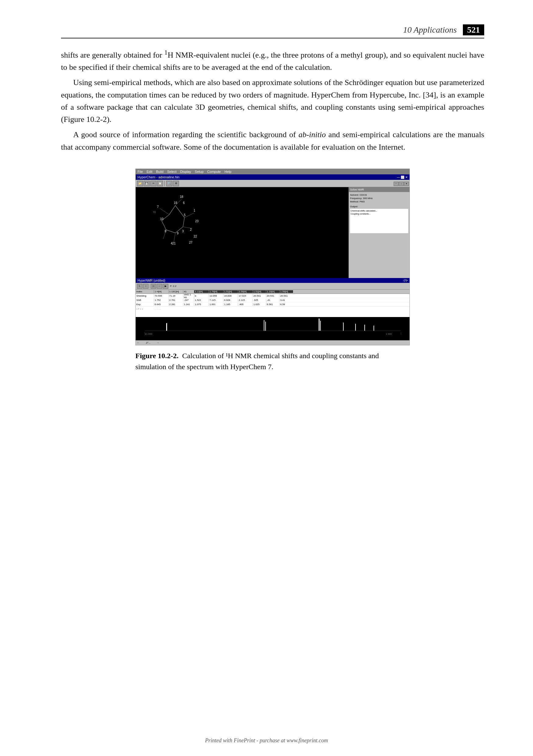  I want to click on page-header: 10 Applications 521, so click(273, 32).